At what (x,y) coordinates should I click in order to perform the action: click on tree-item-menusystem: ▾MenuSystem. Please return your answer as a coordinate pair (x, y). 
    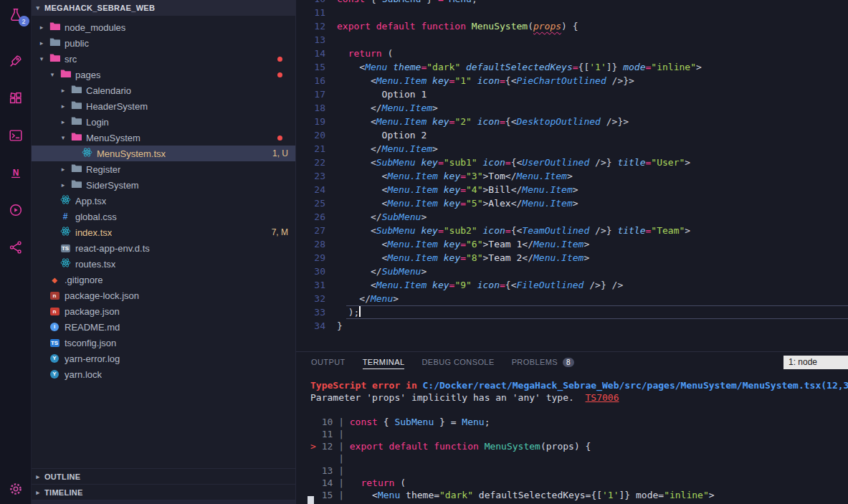
    Looking at the image, I should click on (163, 138).